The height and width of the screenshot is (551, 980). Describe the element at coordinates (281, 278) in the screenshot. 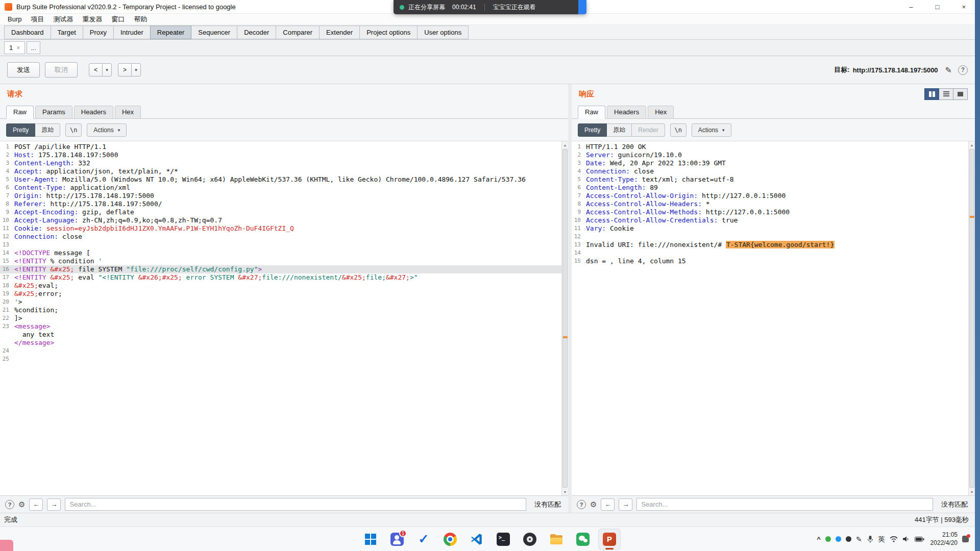

I see `code-line: 17<!ENTITY &#x25; eval "<!ENTITY &#x26;#…` at that location.